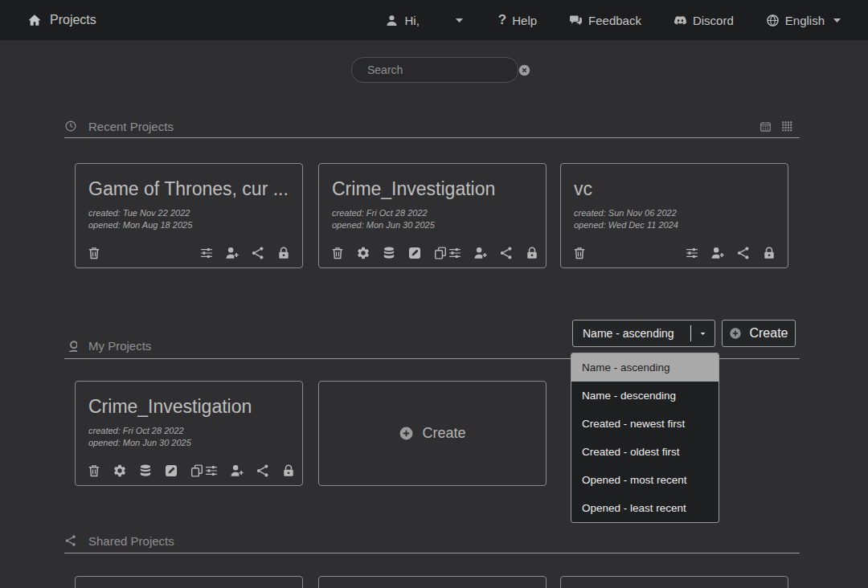  I want to click on opened-date: Mon Aug 18 2025, so click(158, 225).